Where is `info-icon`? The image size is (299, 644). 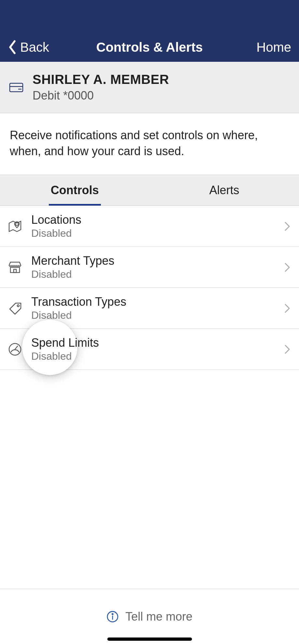
info-icon is located at coordinates (113, 617).